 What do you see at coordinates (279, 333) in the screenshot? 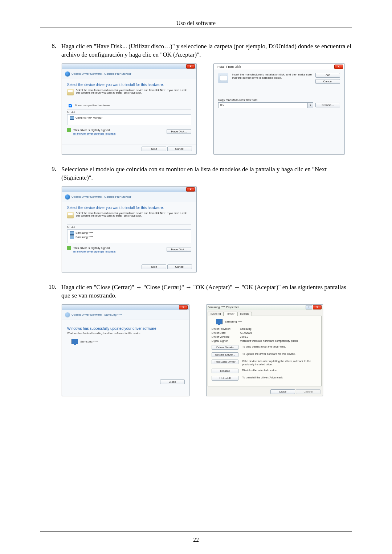
I see `value-date: 4/14/2005` at bounding box center [279, 333].